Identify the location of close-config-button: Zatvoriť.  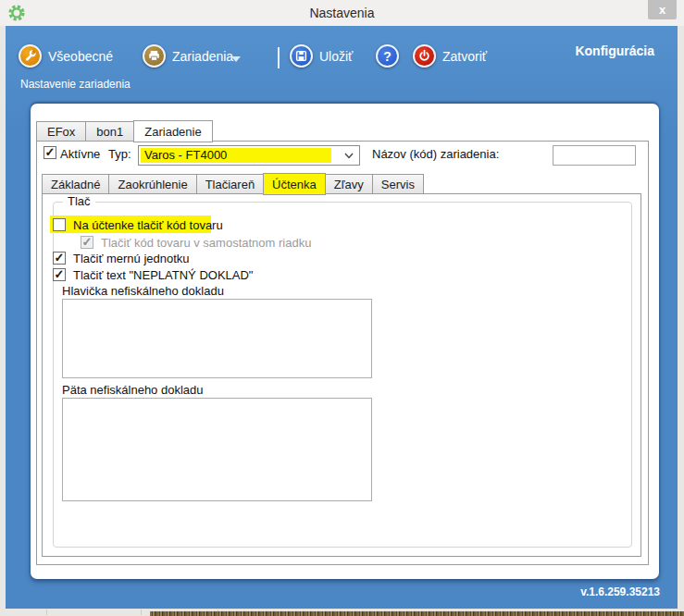
(450, 55).